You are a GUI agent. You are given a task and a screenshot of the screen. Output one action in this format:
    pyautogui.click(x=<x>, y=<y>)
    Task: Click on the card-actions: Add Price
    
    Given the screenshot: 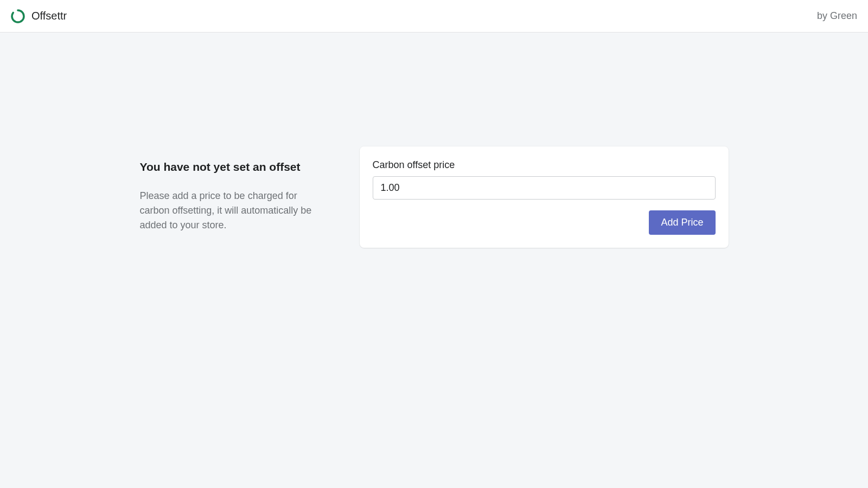 What is the action you would take?
    pyautogui.click(x=544, y=222)
    